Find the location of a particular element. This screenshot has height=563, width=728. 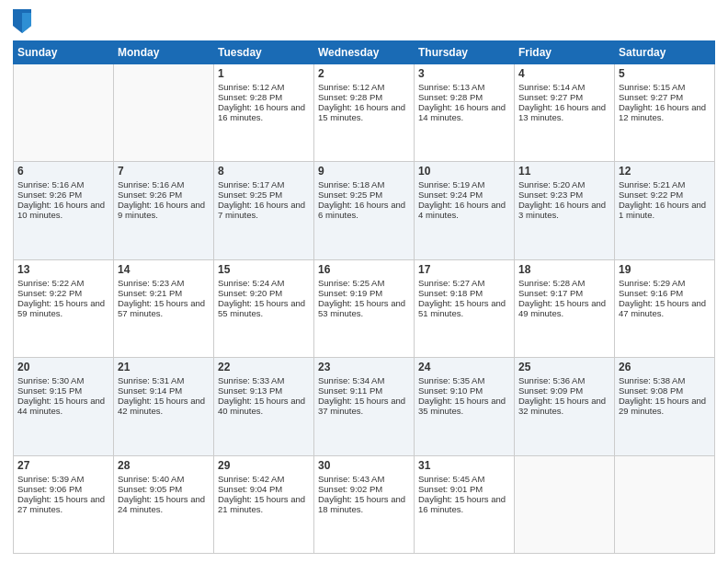

day-info: Sunset: 9:23 PM is located at coordinates (564, 195).